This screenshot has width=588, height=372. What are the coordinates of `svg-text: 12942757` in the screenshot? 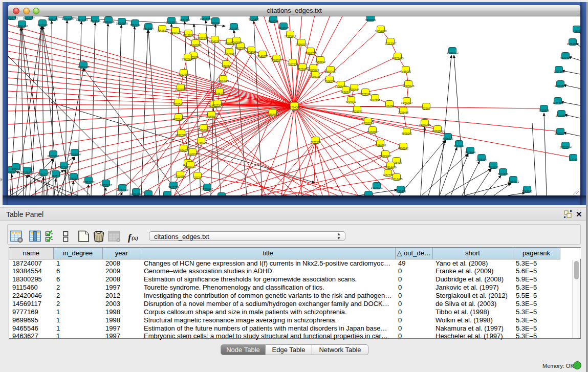 It's located at (43, 174).